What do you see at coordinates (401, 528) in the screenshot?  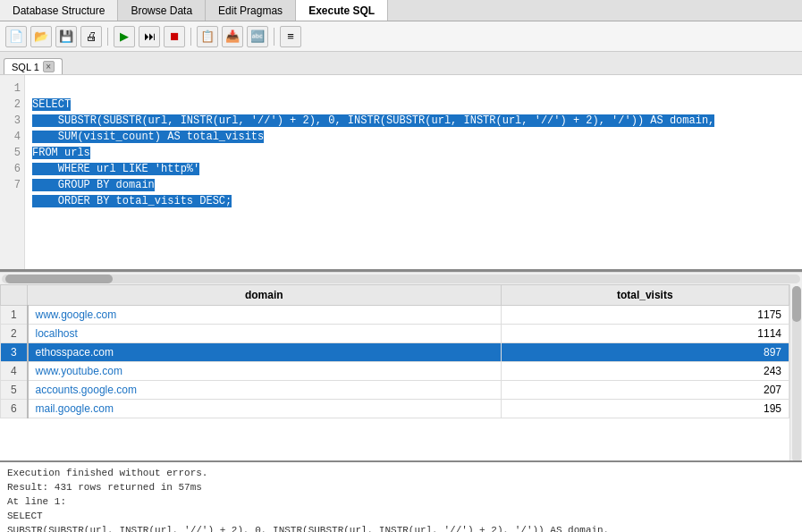 I see `status-line-5: SUBSTR(SUBSTR(url, INSTR(url, '//') + 2)…` at bounding box center [401, 528].